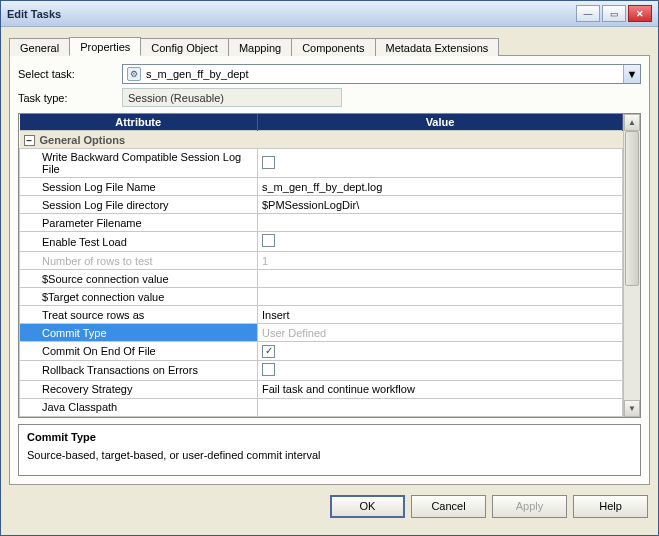 This screenshot has height=536, width=659. I want to click on description-text: Source-based, target-based, or user-defi…, so click(330, 455).